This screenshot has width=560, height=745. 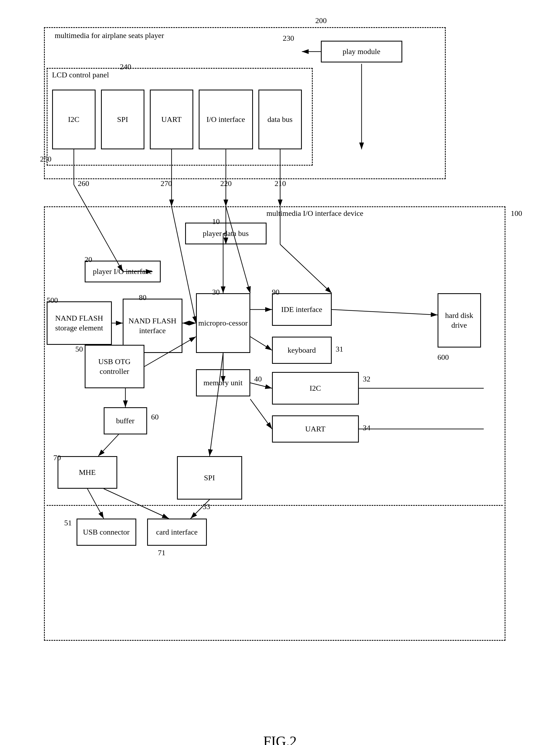 What do you see at coordinates (114, 366) in the screenshot?
I see `usb-otg-box: USB OTG controller` at bounding box center [114, 366].